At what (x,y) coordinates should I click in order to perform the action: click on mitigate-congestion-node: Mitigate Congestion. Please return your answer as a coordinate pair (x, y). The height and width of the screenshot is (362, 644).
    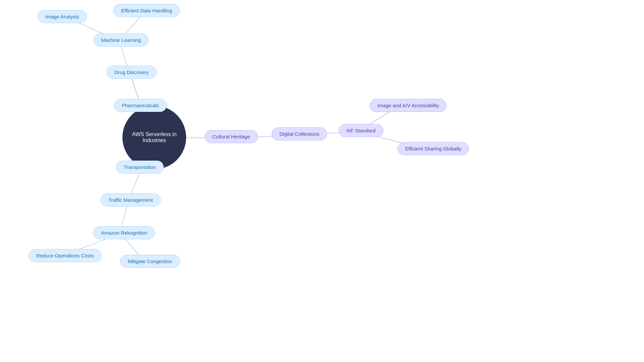
    Looking at the image, I should click on (150, 261).